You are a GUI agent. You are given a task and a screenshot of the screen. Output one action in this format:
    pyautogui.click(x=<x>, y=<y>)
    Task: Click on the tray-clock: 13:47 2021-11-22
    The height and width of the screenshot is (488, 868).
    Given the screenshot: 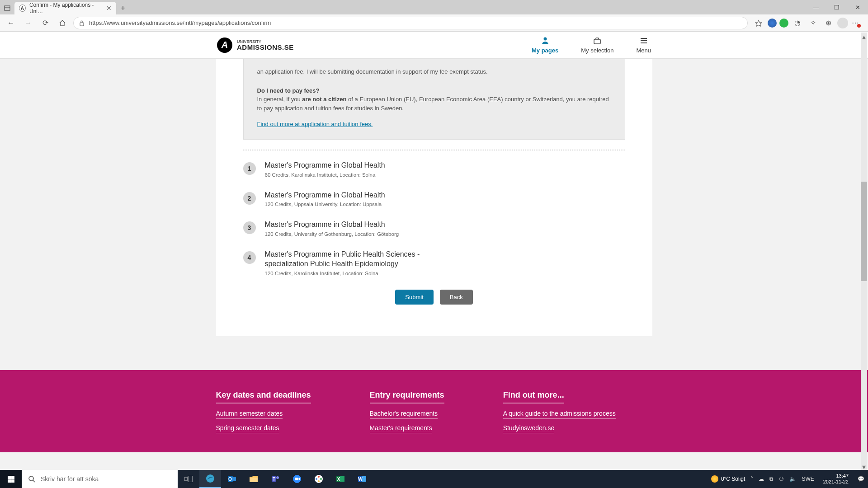 What is the action you would take?
    pyautogui.click(x=836, y=479)
    